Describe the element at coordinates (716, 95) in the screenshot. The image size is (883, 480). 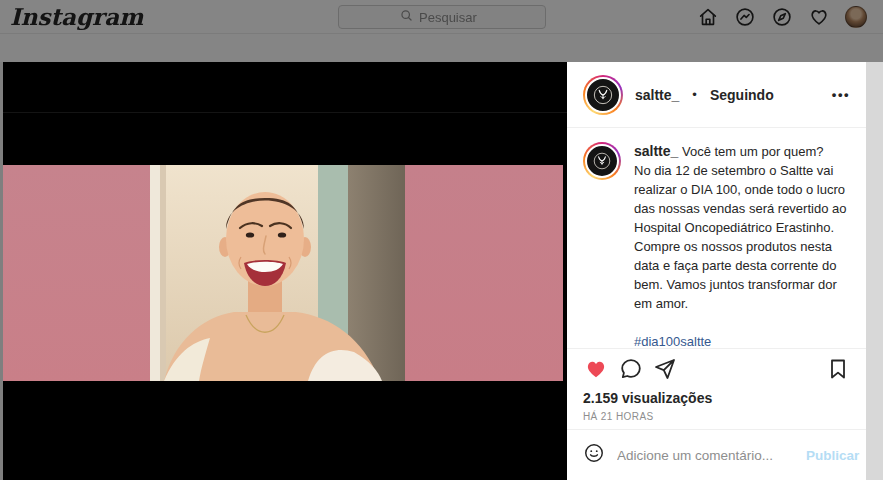
I see `post-header: saltte_ • Seguindo •••` at that location.